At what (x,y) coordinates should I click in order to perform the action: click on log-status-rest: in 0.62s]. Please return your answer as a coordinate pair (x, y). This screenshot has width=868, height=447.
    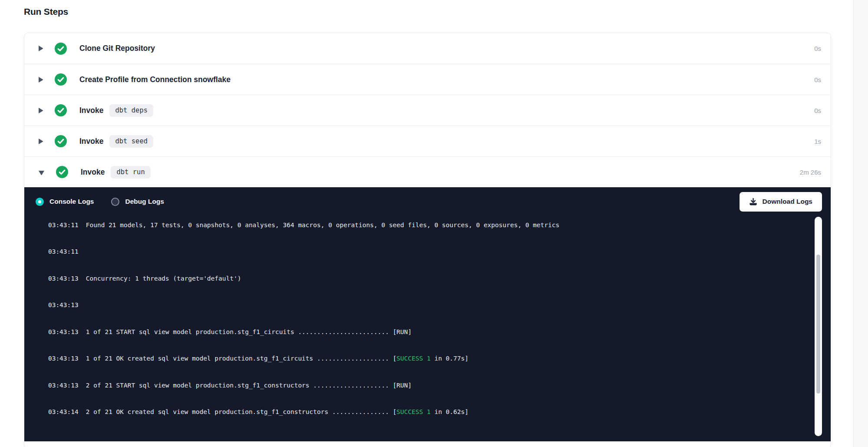
    Looking at the image, I should click on (450, 412).